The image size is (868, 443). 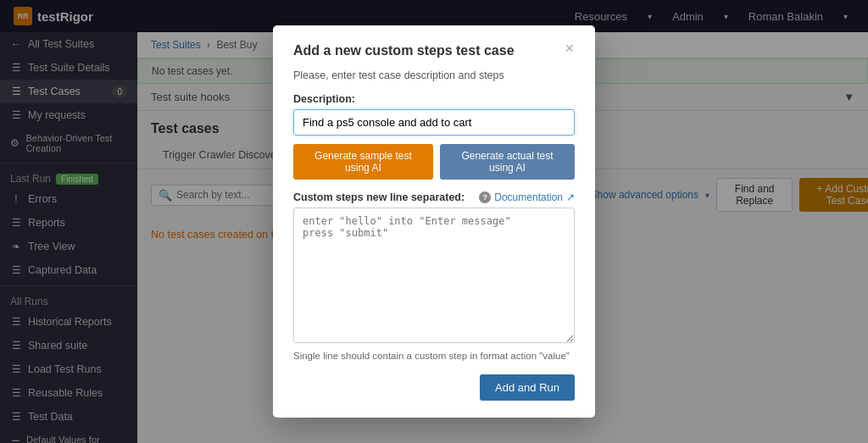 I want to click on ai-sample-button: Generate sample test using AI, so click(x=363, y=162).